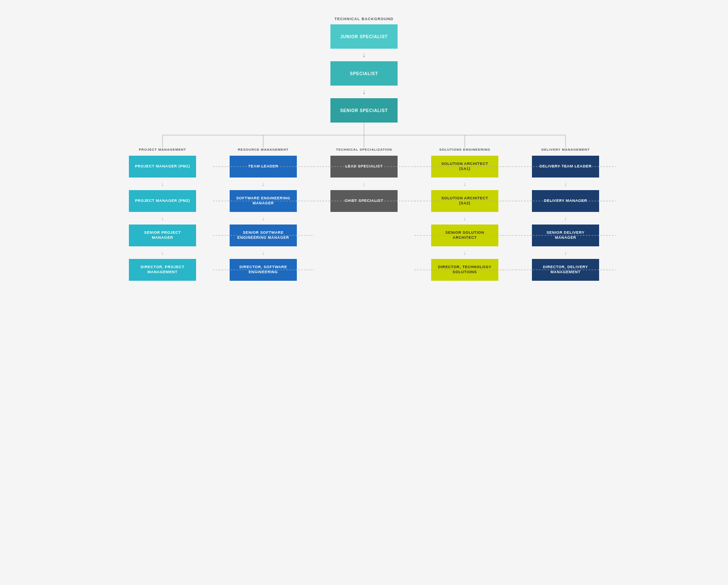 This screenshot has width=728, height=585. What do you see at coordinates (364, 201) in the screenshot?
I see `row-2: PROJECT MANAGER (PM2) SOFTWARE ENGINEERI…` at bounding box center [364, 201].